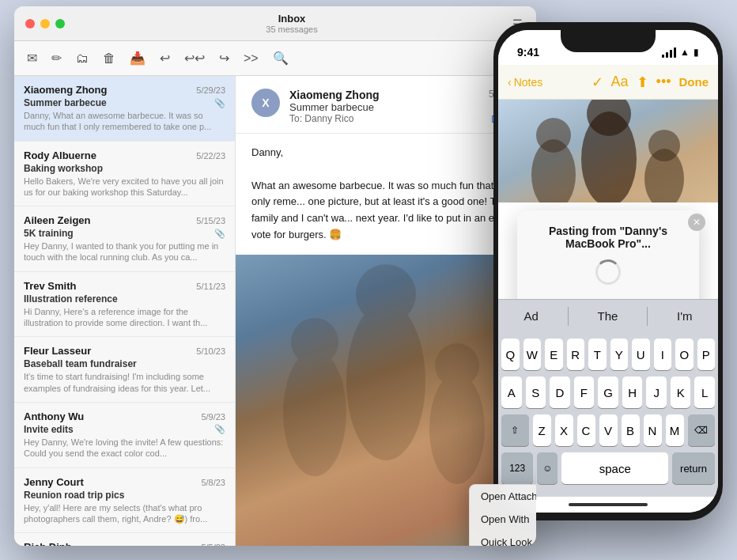 Image resolution: width=737 pixels, height=560 pixels. Describe the element at coordinates (608, 468) in the screenshot. I see `keyboard-row-4: 123 ☺ space return` at that location.